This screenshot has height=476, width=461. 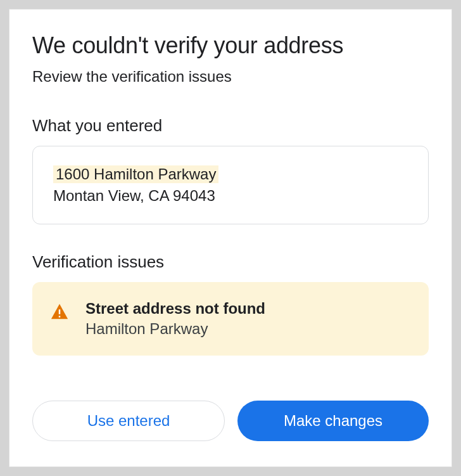 I want to click on make-changes-button: Make changes, so click(x=333, y=421).